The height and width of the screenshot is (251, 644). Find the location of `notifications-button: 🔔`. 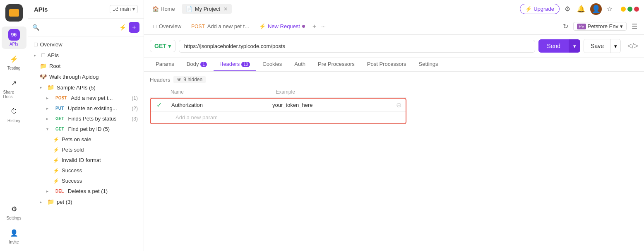

notifications-button: 🔔 is located at coordinates (581, 9).